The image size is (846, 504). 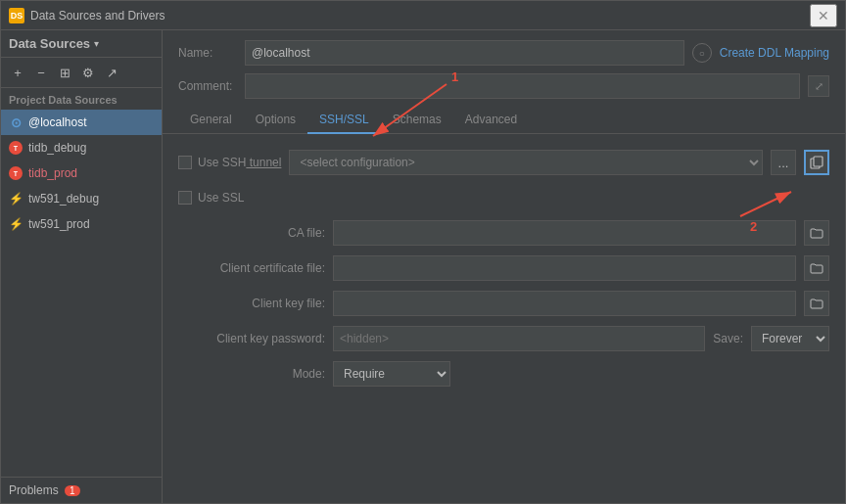 What do you see at coordinates (185, 198) in the screenshot?
I see `use-ssl-checkbox` at bounding box center [185, 198].